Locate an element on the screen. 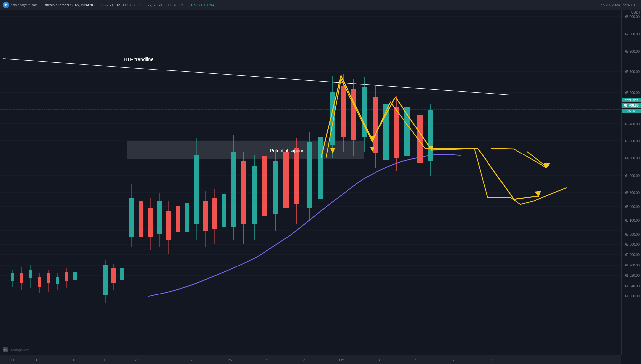 The width and height of the screenshot is (641, 364). time-23: 23 is located at coordinates (192, 360).